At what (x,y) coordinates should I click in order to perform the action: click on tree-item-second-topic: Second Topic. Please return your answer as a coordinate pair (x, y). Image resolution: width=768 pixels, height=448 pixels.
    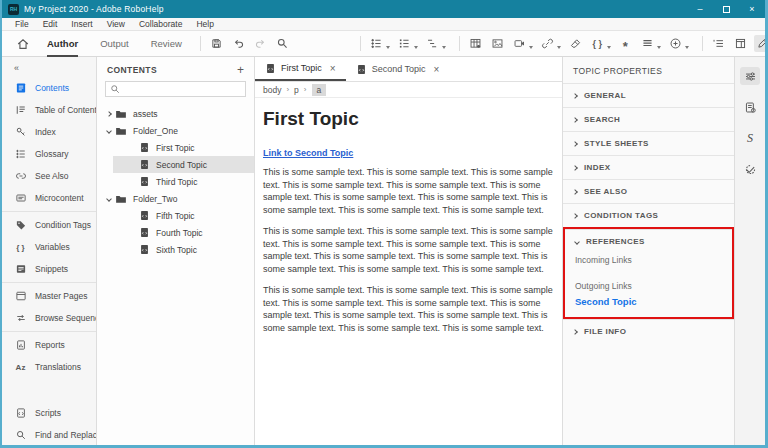
    Looking at the image, I should click on (184, 164).